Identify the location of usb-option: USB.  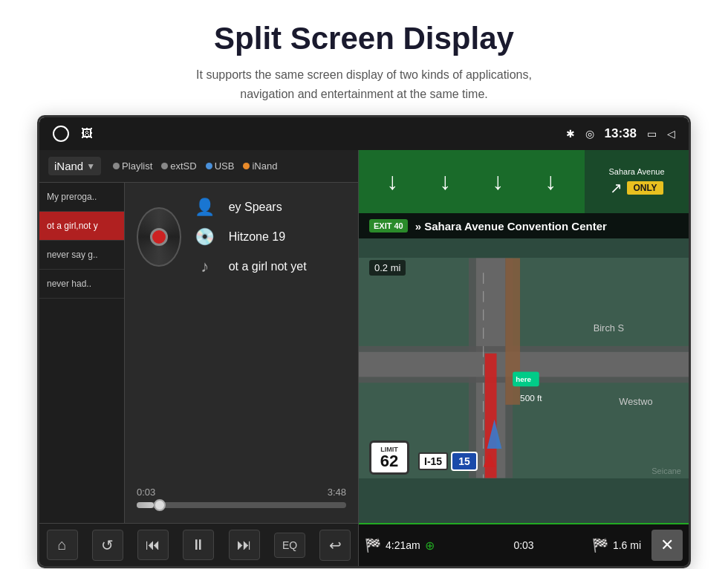
(220, 166).